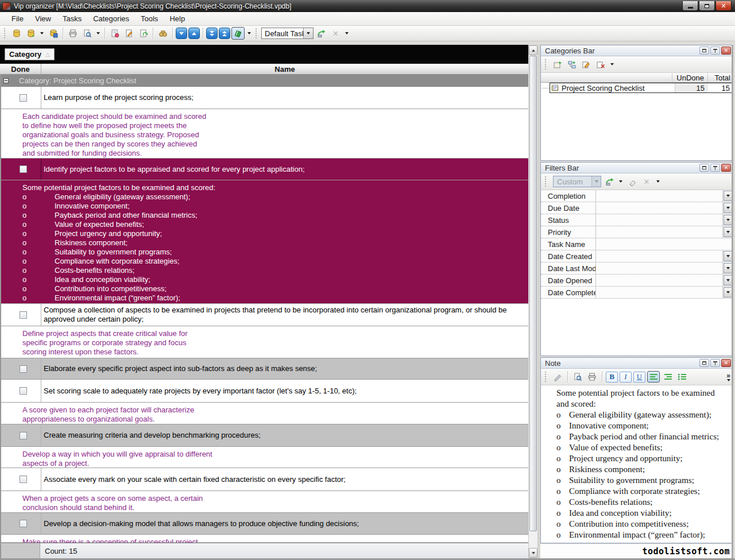 The height and width of the screenshot is (560, 735). What do you see at coordinates (149, 18) in the screenshot?
I see `menu-item-tools: Tools` at bounding box center [149, 18].